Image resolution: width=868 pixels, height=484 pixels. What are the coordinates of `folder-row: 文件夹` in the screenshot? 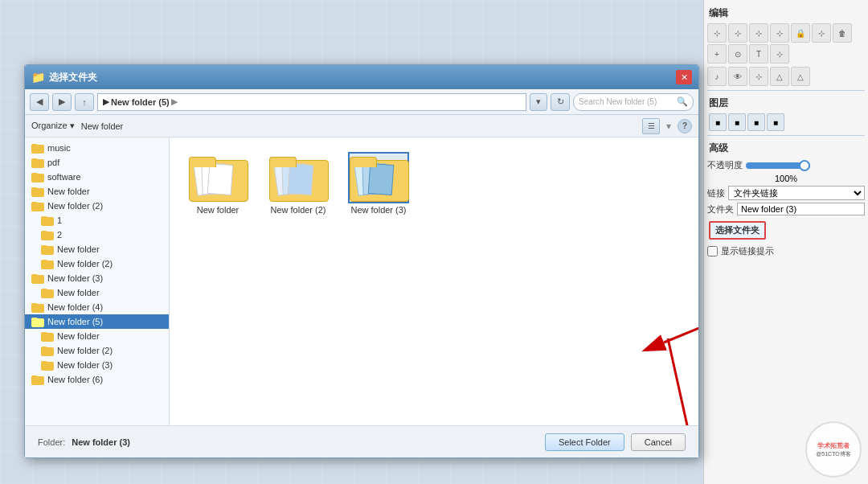 It's located at (786, 209).